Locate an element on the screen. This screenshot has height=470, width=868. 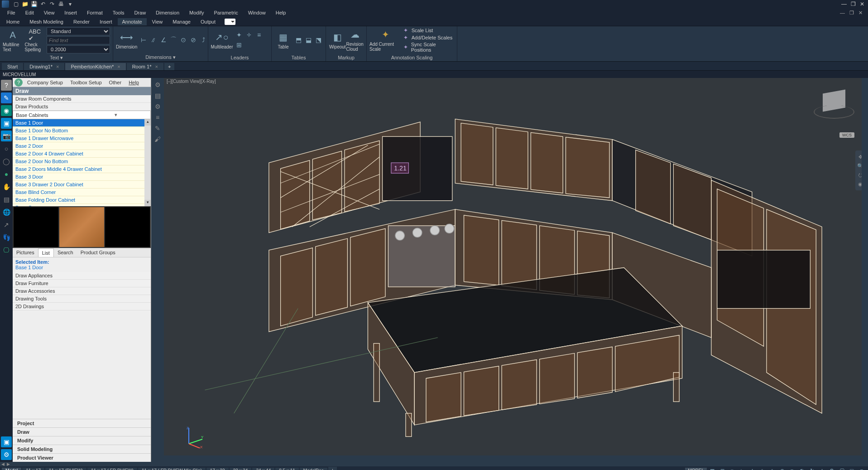
status-cycling-icon: ↻ is located at coordinates (812, 469).